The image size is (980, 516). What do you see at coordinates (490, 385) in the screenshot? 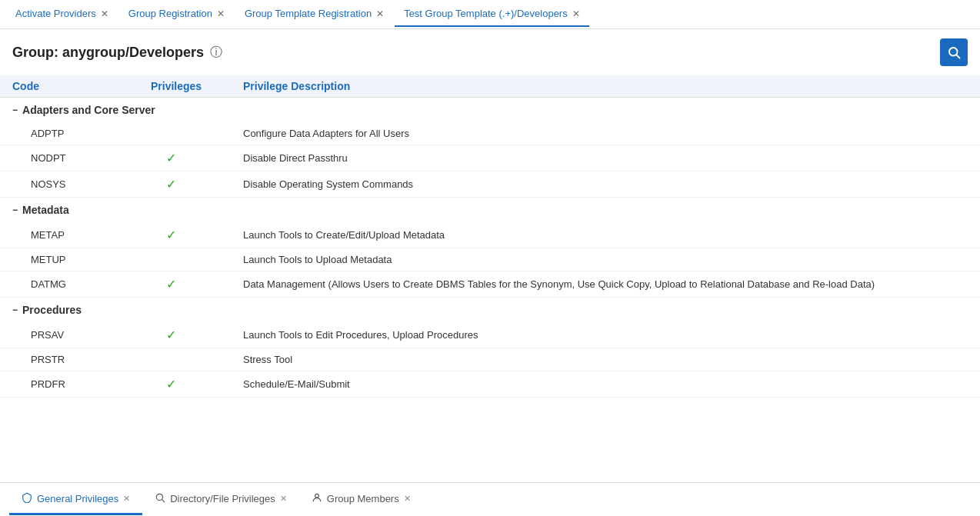
I see `table-row: PRDFR ✓ Schedule/E-Mail/Submit` at bounding box center [490, 385].